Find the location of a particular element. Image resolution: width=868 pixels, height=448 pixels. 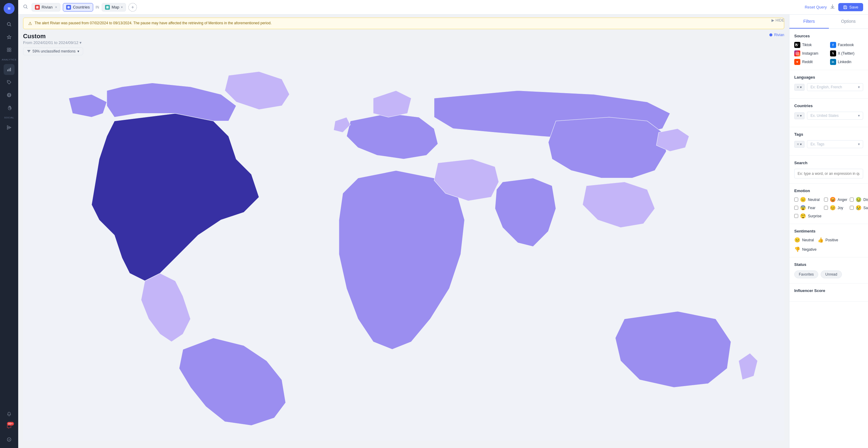

sentiment-row: 😐 Neutral 👍 Positive 👎 Negative is located at coordinates (829, 245).